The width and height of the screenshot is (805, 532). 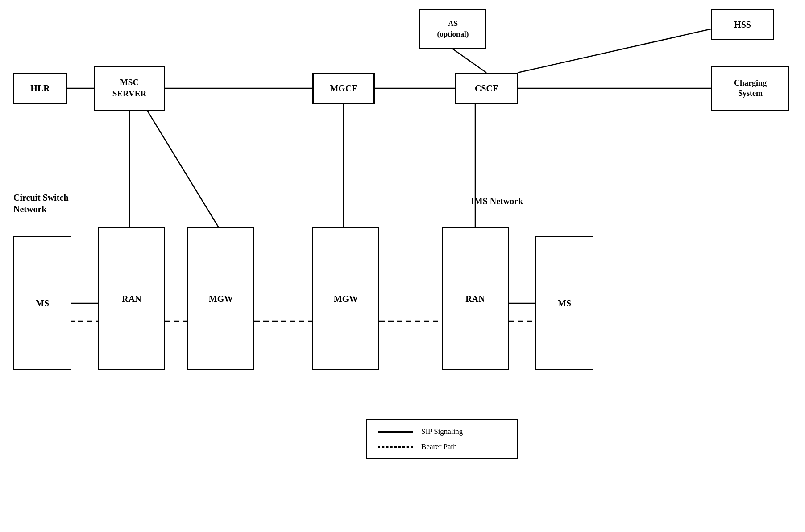 I want to click on cscf-node: CSCF, so click(x=486, y=88).